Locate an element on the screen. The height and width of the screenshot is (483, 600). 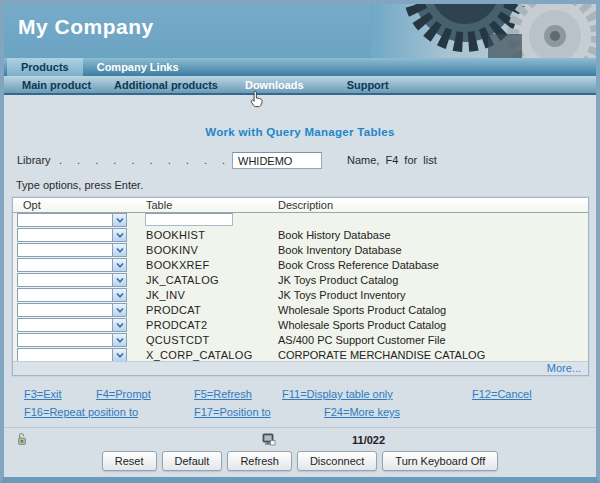
table-header-row: Opt Table Description is located at coordinates (300, 206).